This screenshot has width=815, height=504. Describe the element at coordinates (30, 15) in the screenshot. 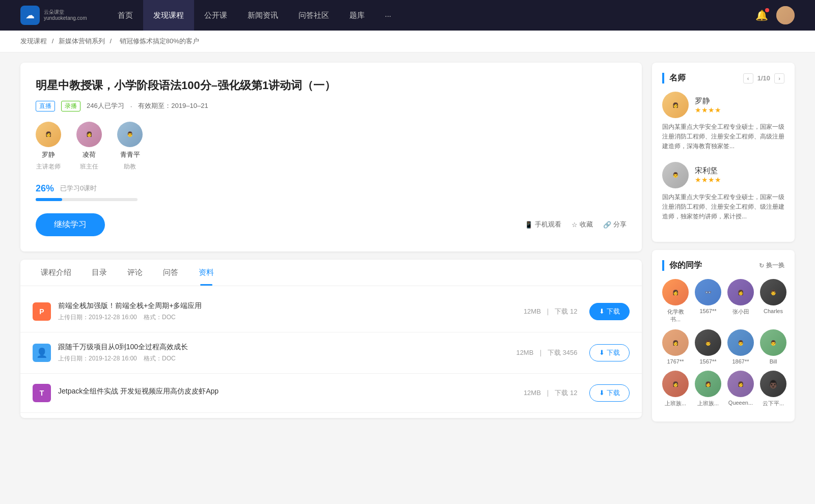

I see `logo-icon: ☁` at that location.